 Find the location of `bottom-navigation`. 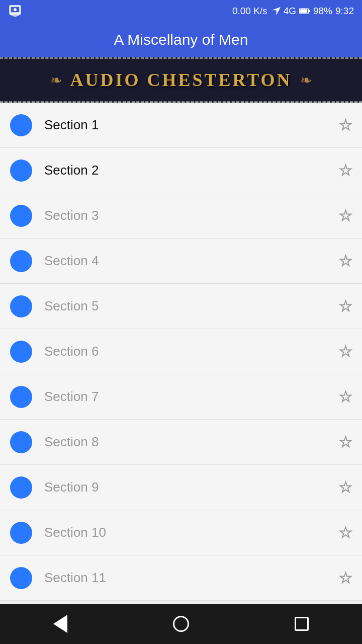

bottom-navigation is located at coordinates (181, 624).